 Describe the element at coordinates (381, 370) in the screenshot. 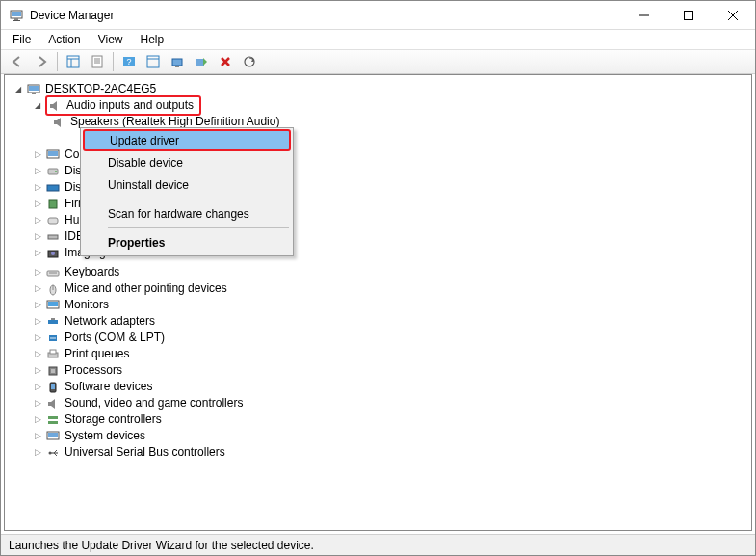

I see `tree-category: Processors` at that location.